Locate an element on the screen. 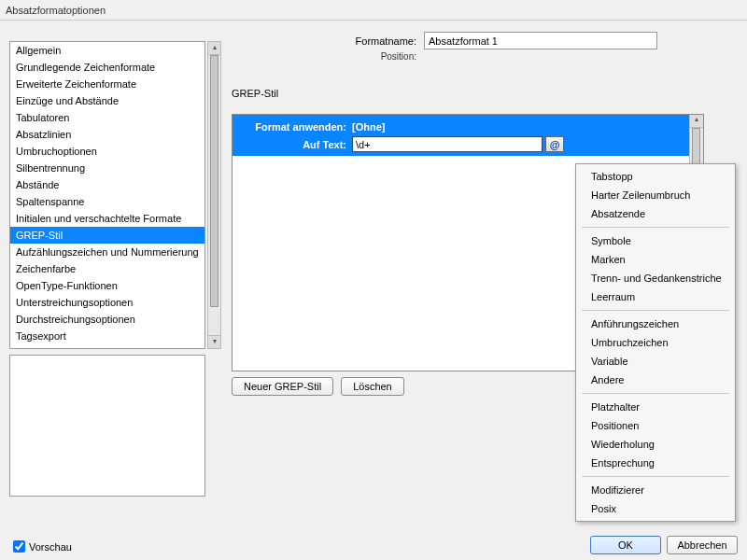 Image resolution: width=747 pixels, height=560 pixels. menu-item: Anführungszeichen is located at coordinates (655, 324).